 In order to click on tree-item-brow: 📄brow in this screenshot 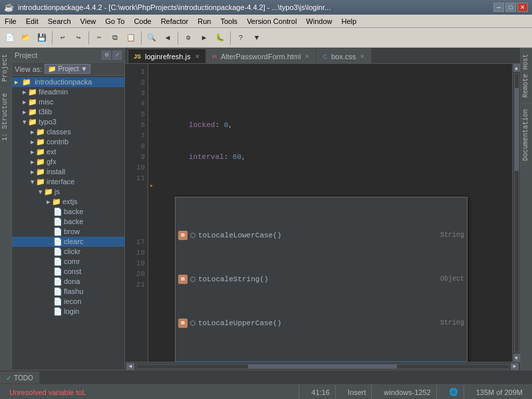, I will do `click(68, 231)`.